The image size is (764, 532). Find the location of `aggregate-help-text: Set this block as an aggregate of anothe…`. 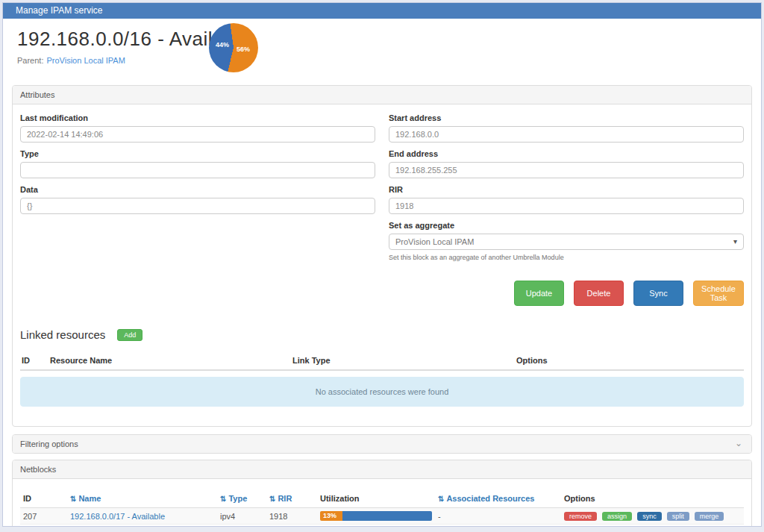

aggregate-help-text: Set this block as an aggregate of anothe… is located at coordinates (566, 257).